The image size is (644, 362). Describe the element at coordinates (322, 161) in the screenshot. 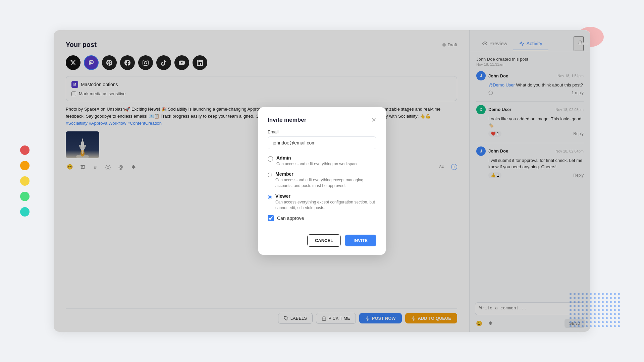

I see `role-admin: Admin Can access and edit everything on …` at that location.